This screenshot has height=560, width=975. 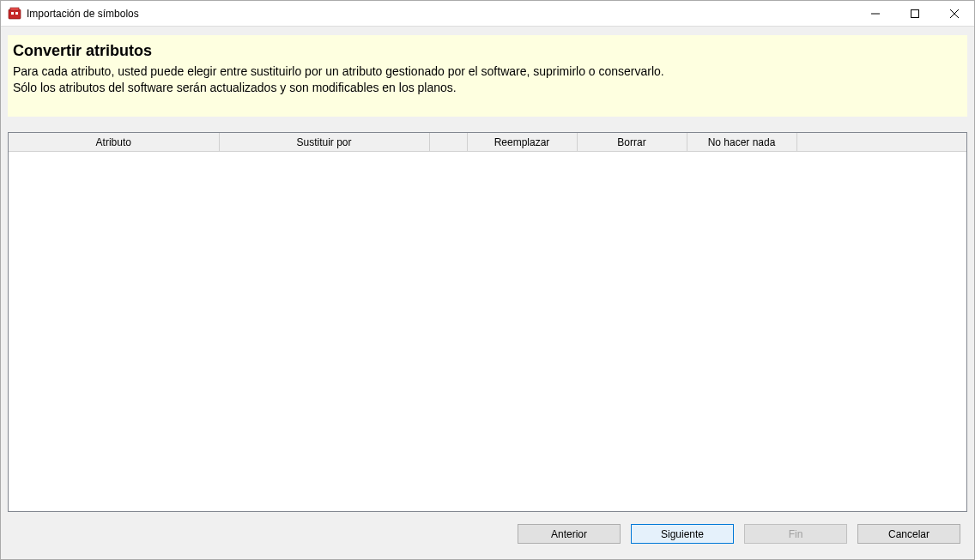 I want to click on next-button: Siguiente, so click(x=682, y=533).